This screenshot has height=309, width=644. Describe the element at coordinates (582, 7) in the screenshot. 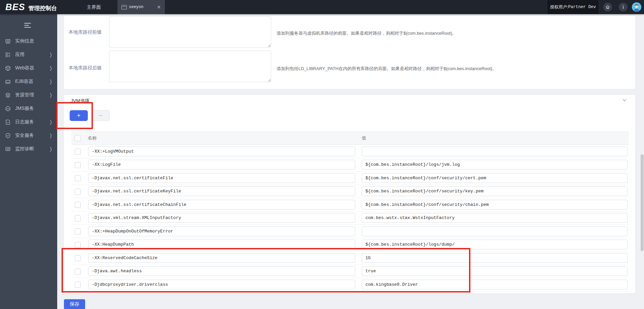

I see `auth-user-name: Partner Dev` at that location.